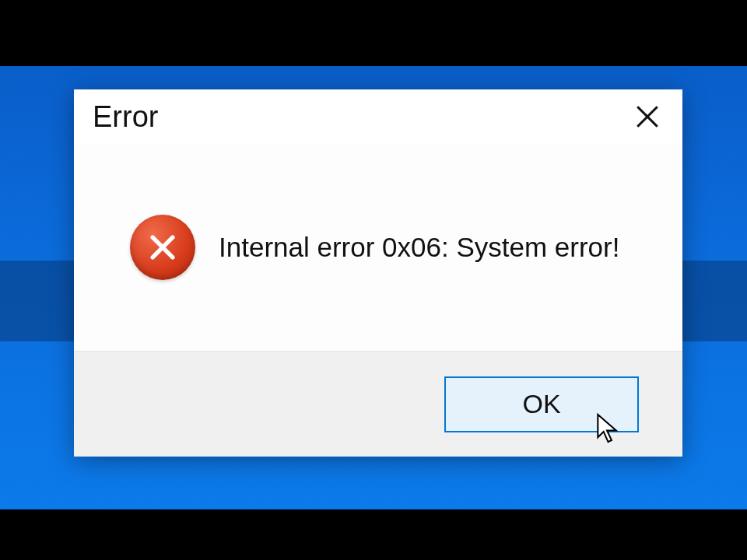 The image size is (747, 560). Describe the element at coordinates (163, 247) in the screenshot. I see `error-x-icon` at that location.